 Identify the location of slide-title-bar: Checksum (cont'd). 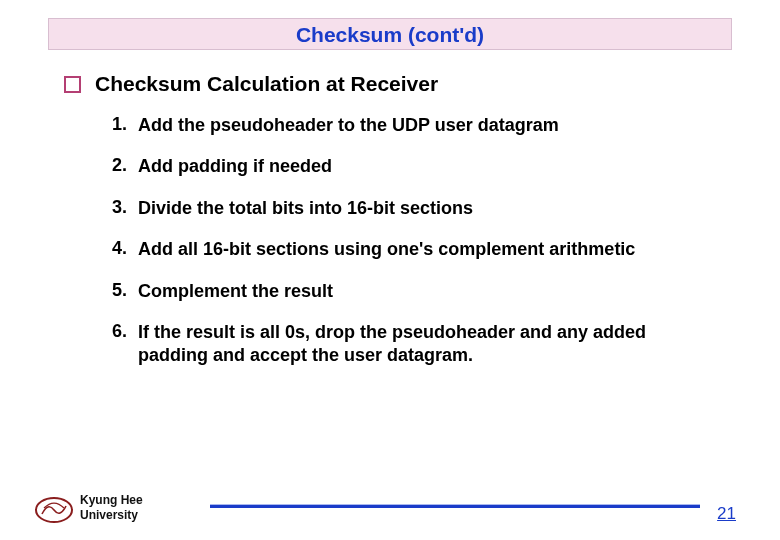
(390, 34).